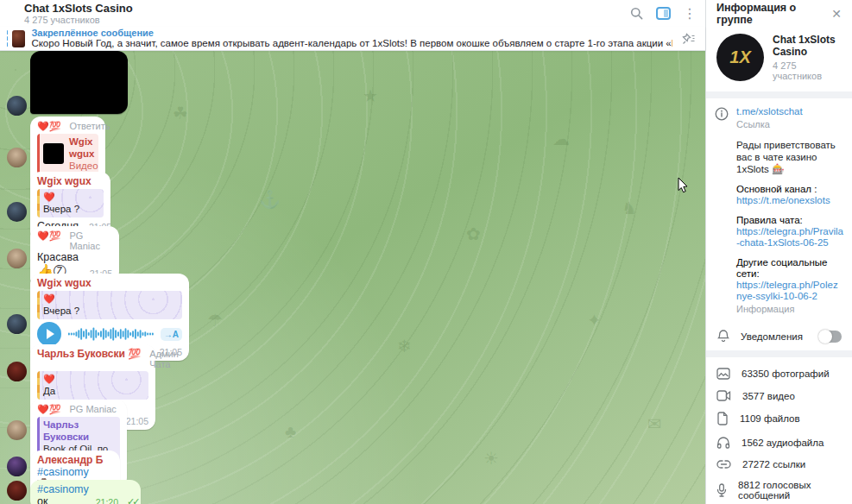 This screenshot has height=504, width=852. I want to click on quote-sender: Wgix wgux, so click(84, 148).